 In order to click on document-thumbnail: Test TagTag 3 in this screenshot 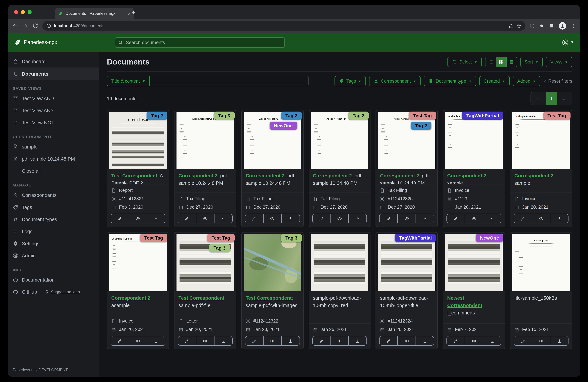, I will do `click(205, 262)`.